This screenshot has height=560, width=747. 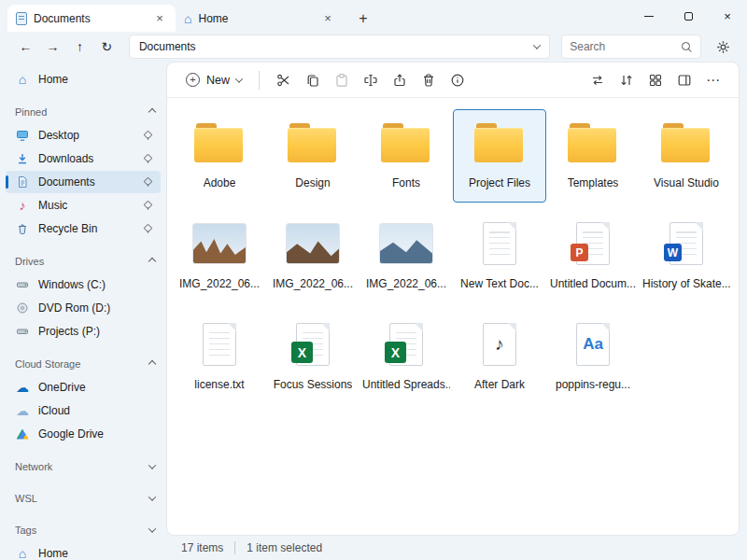 I want to click on up-button: ↑, so click(x=80, y=47).